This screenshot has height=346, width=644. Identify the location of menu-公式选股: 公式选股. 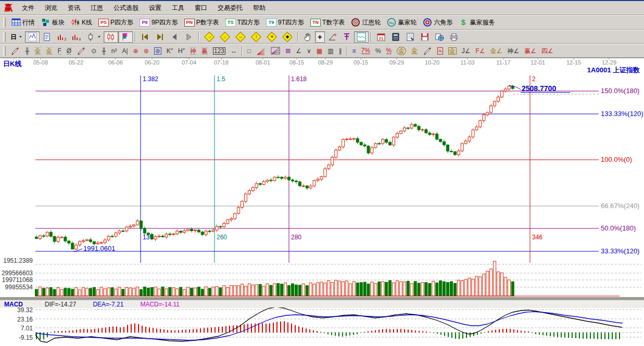
(126, 8).